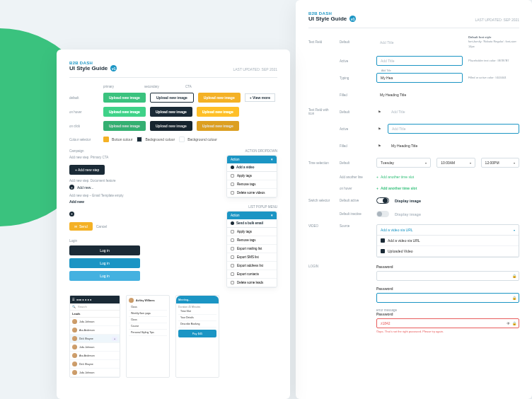 Image resolution: width=532 pixels, height=399 pixels. I want to click on view-more-button: + View more, so click(260, 98).